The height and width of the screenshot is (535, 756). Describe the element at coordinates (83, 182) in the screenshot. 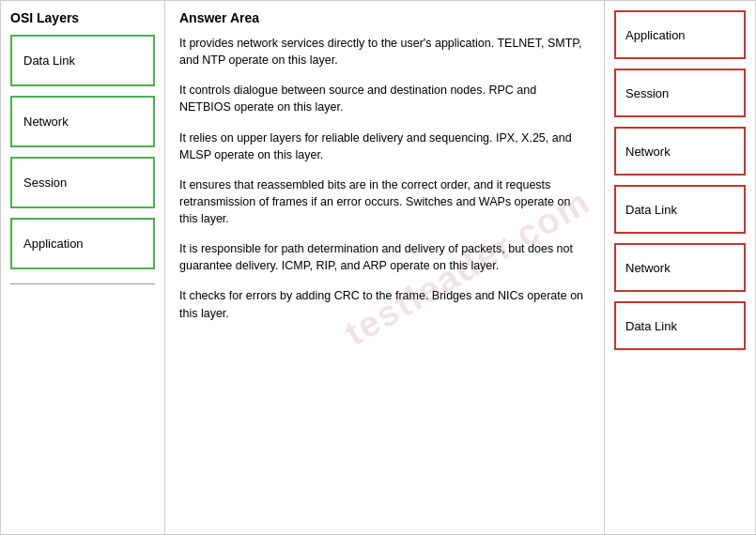

I see `osi-item-2: Session` at that location.